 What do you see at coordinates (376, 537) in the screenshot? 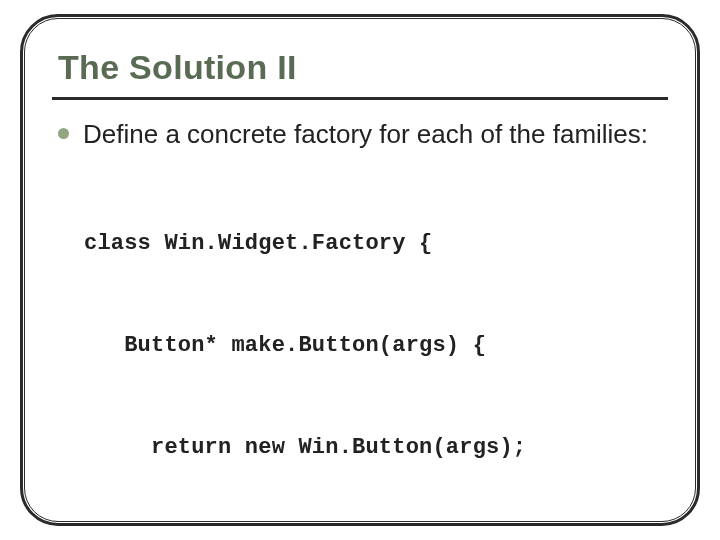
I see `code-line: }` at bounding box center [376, 537].